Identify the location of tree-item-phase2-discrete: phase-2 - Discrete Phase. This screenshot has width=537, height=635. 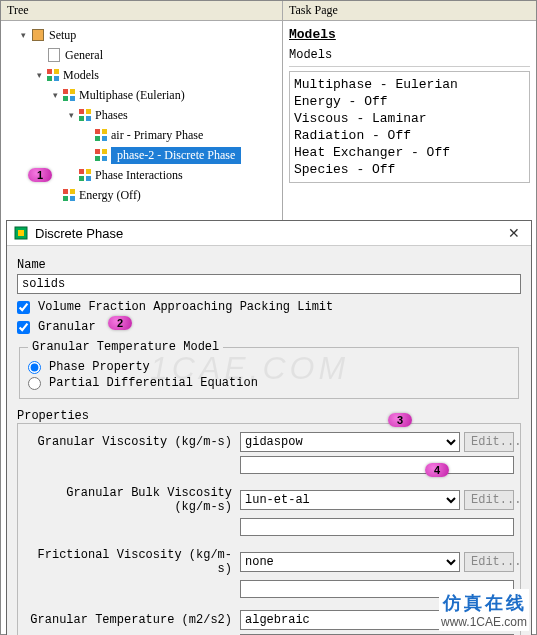
(142, 155).